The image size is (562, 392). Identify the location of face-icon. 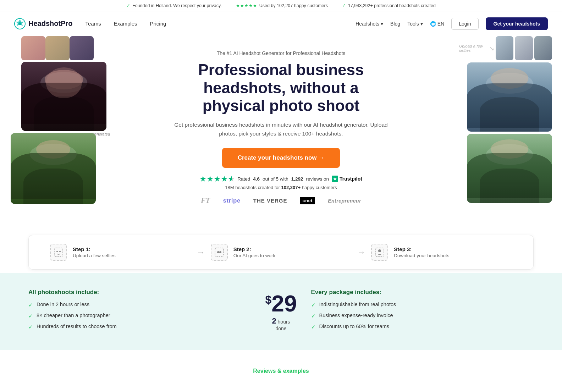
(59, 252).